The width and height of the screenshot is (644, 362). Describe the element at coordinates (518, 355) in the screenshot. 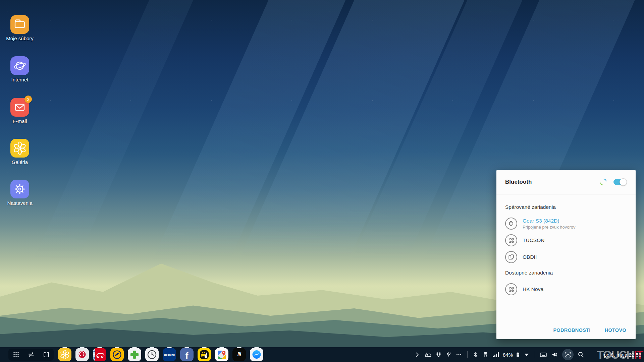

I see `battery-charging-icon` at that location.